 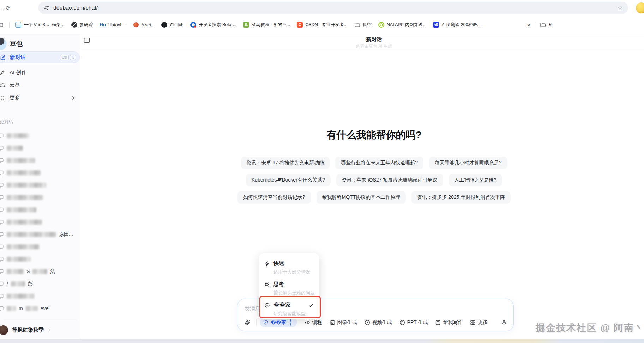 What do you see at coordinates (40, 85) in the screenshot?
I see `sidebar-item-cloud-drive: 云盘` at bounding box center [40, 85].